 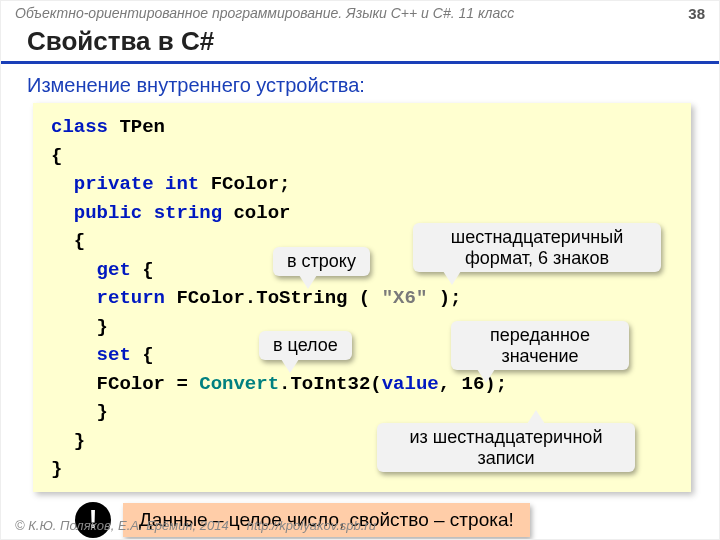 What do you see at coordinates (114, 270) in the screenshot?
I see `kw-get: get` at bounding box center [114, 270].